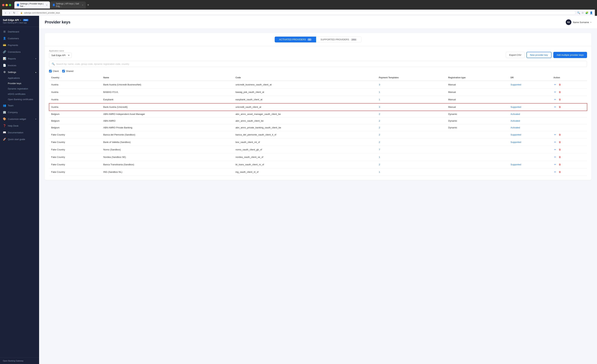 Image resolution: width=597 pixels, height=364 pixels. I want to click on export-csv-button: Export CSV, so click(515, 55).